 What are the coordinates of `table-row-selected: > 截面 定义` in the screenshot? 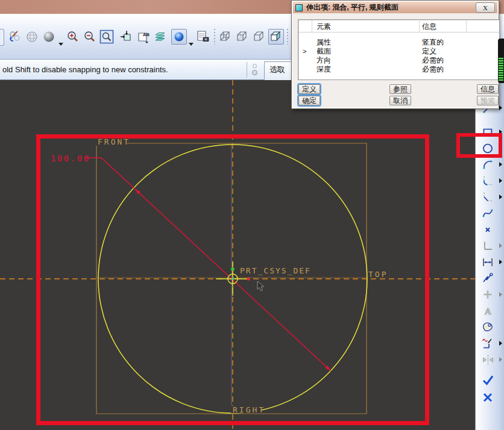 It's located at (399, 52).